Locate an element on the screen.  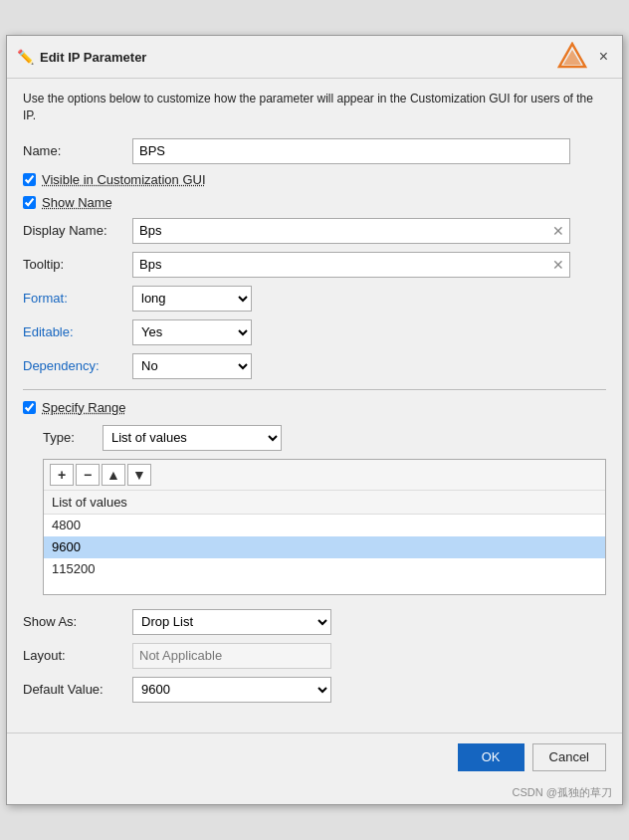
dependency-select: No Yes is located at coordinates (192, 366).